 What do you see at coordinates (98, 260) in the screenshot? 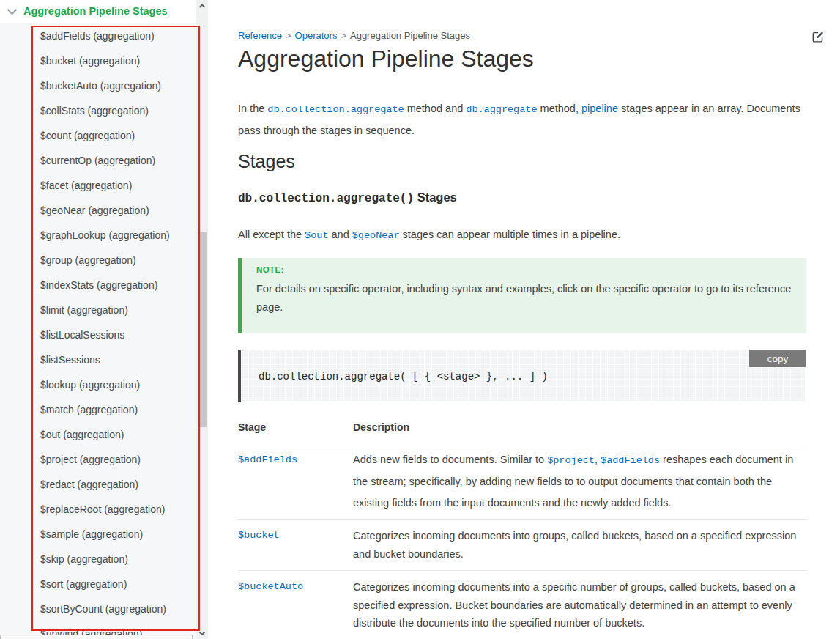
I see `sidebar-item-group: $group (aggregation)` at bounding box center [98, 260].